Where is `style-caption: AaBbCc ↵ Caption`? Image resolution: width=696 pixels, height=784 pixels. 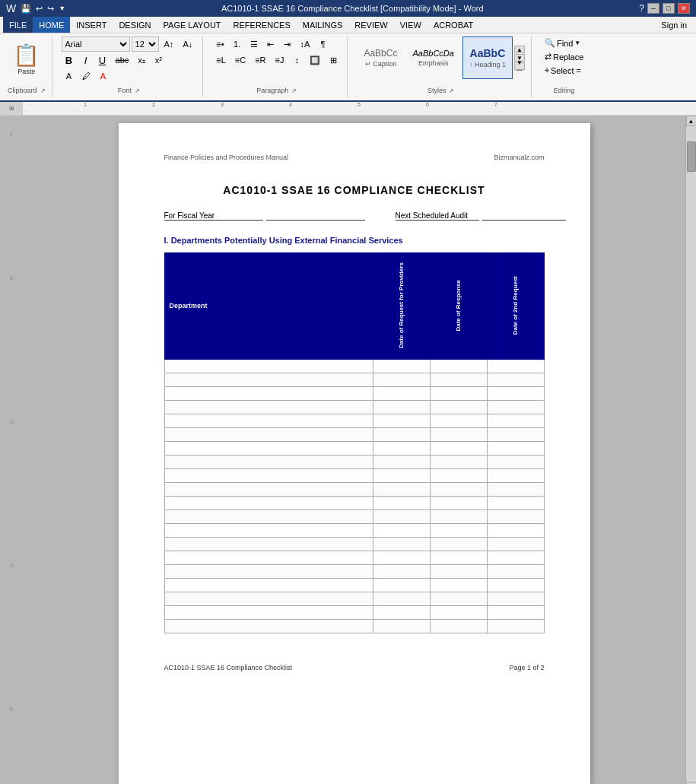 style-caption: AaBbCc ↵ Caption is located at coordinates (380, 58).